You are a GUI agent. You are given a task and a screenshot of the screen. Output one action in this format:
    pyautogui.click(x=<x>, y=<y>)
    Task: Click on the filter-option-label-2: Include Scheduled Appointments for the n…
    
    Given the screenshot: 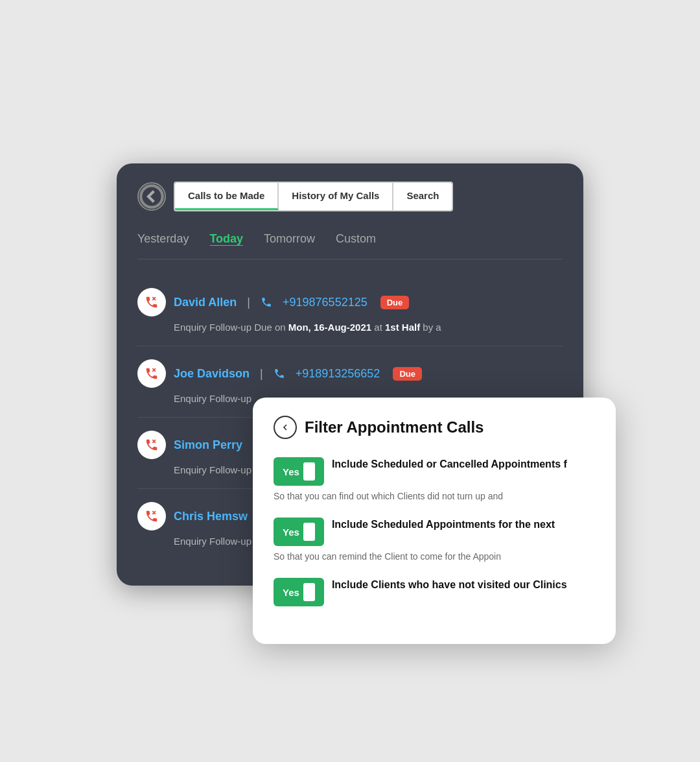 What is the action you would take?
    pyautogui.click(x=443, y=525)
    